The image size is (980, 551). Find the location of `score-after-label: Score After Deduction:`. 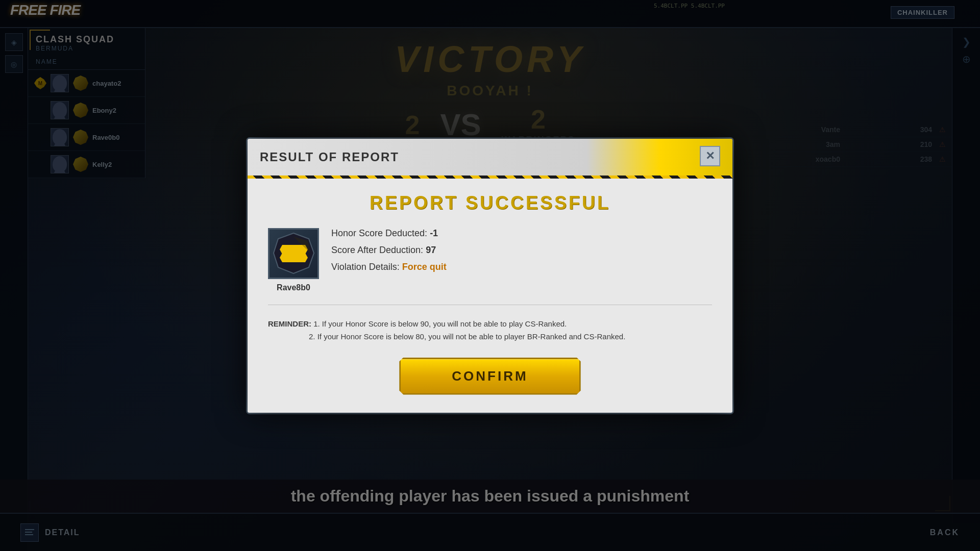

score-after-label: Score After Deduction: is located at coordinates (377, 250).